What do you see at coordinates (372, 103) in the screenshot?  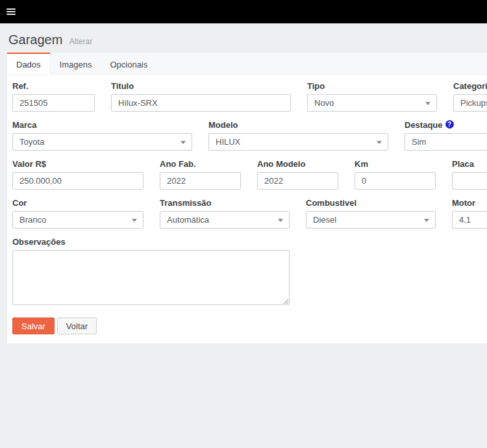 I see `tipo-select: Novo` at bounding box center [372, 103].